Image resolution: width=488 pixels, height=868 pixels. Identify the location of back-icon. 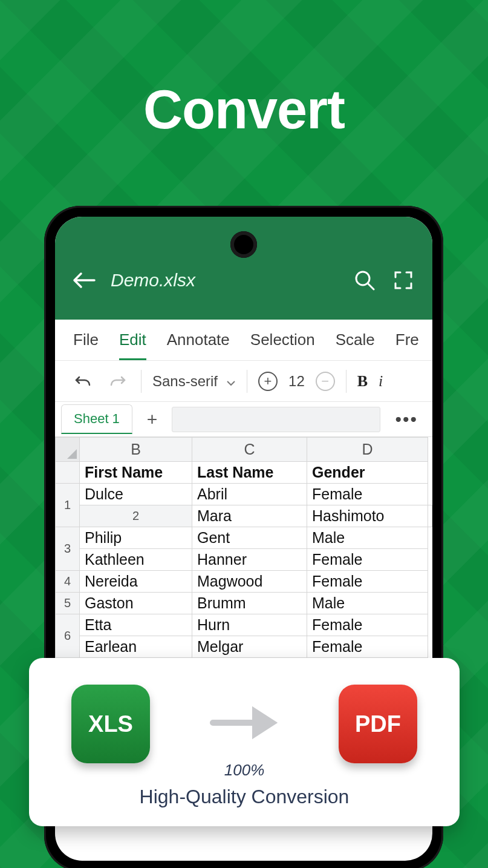
(84, 280).